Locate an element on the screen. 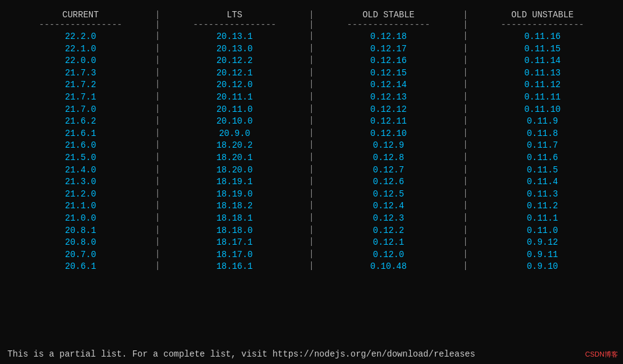  header-col-current: CURRENT is located at coordinates (80, 15).